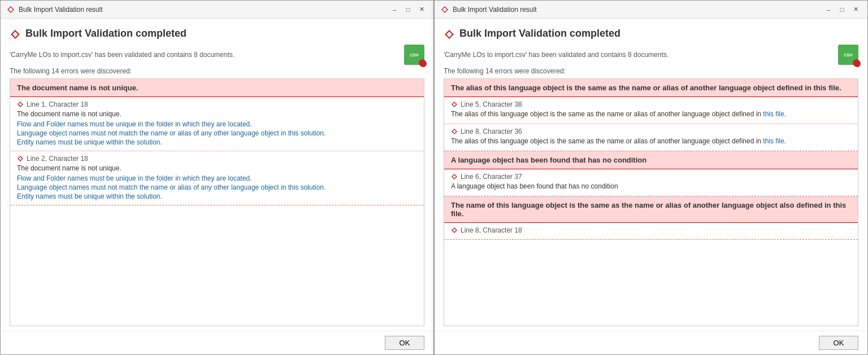  Describe the element at coordinates (217, 178) in the screenshot. I see `error-item-1-1-2: Line 2, Character 18 The document name i…` at that location.